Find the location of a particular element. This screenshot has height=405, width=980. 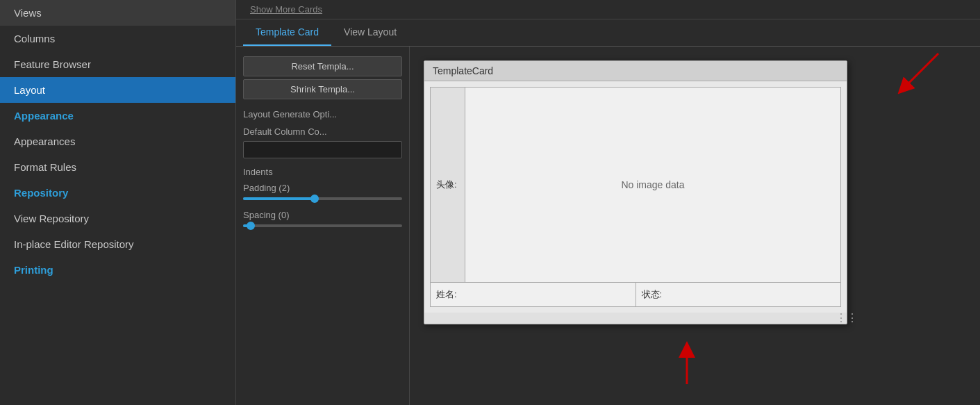

sidebar-item-views: Views is located at coordinates (118, 13).